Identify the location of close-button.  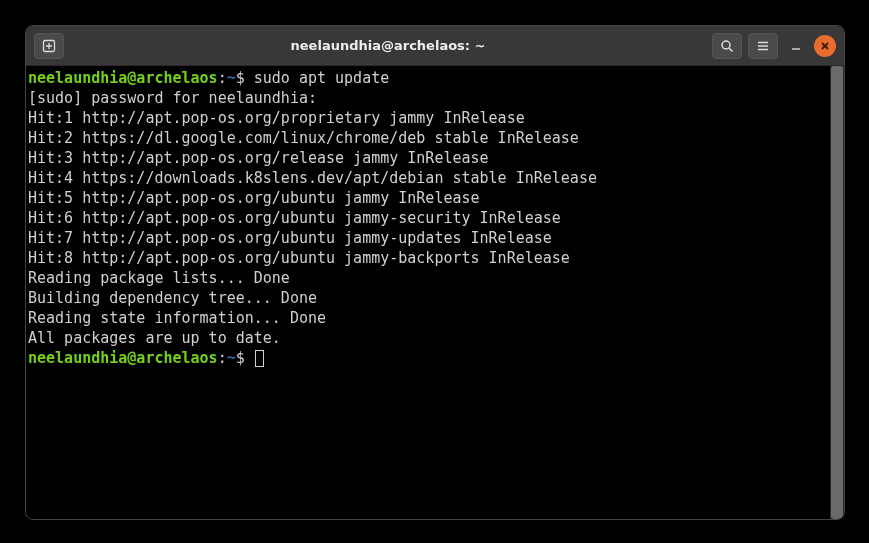
(825, 46).